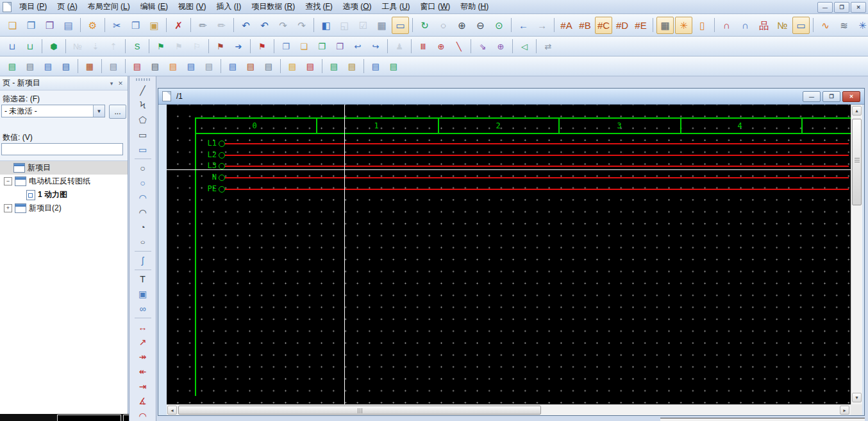  Describe the element at coordinates (221, 46) in the screenshot. I see `bookmark-flag-button: ⚑` at that location.